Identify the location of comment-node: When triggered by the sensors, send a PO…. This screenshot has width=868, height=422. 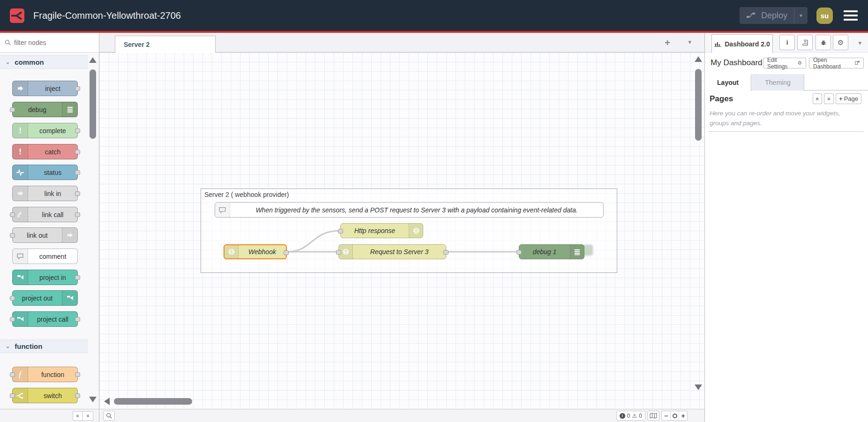
(409, 210).